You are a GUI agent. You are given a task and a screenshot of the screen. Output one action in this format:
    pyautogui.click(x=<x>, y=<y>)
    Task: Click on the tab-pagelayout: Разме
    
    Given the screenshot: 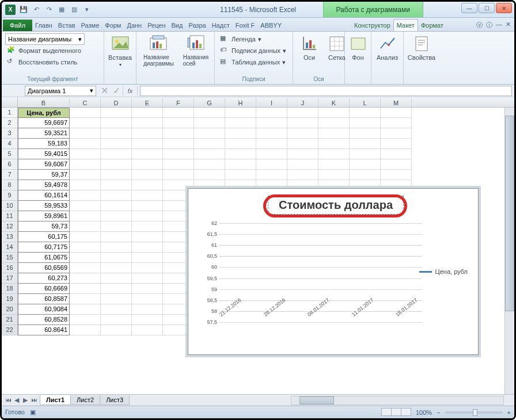 What is the action you would take?
    pyautogui.click(x=90, y=25)
    